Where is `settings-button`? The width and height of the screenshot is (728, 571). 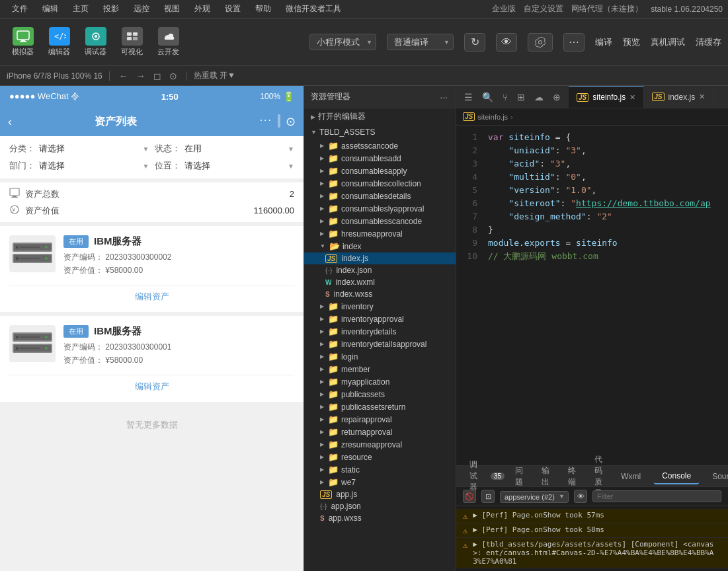
settings-button is located at coordinates (540, 42).